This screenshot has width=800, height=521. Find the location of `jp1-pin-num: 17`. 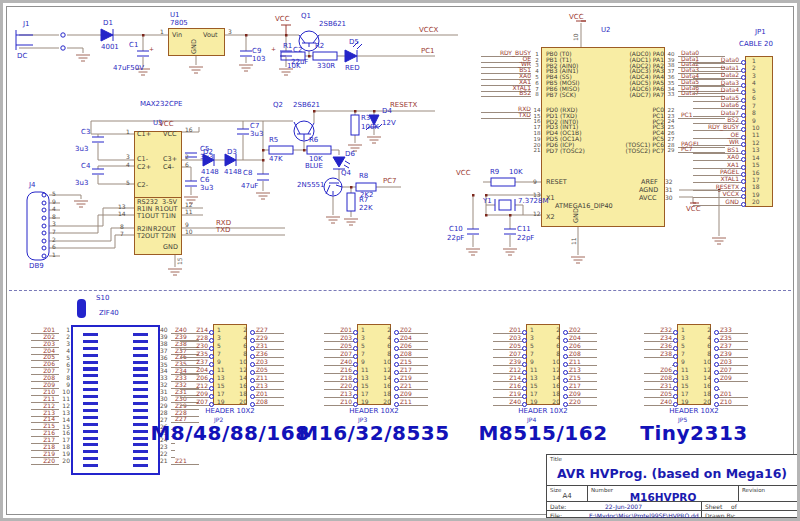

jp1-pin-num: 17 is located at coordinates (760, 180).